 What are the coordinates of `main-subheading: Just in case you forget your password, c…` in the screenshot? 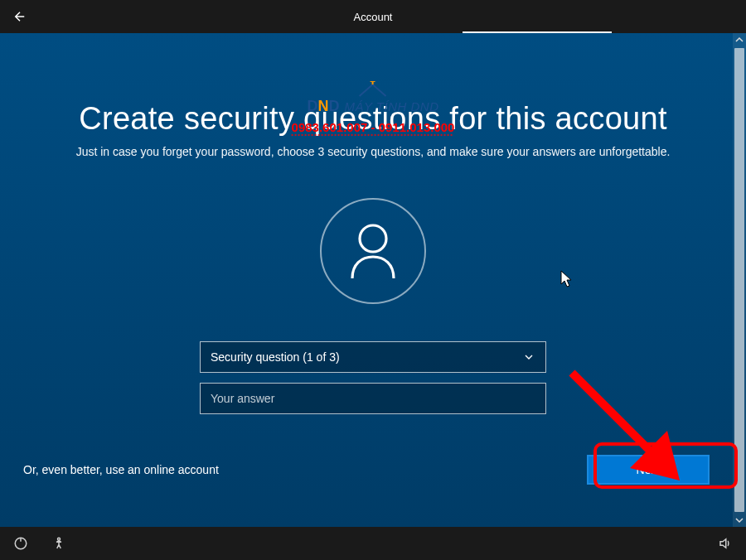 It's located at (373, 152).